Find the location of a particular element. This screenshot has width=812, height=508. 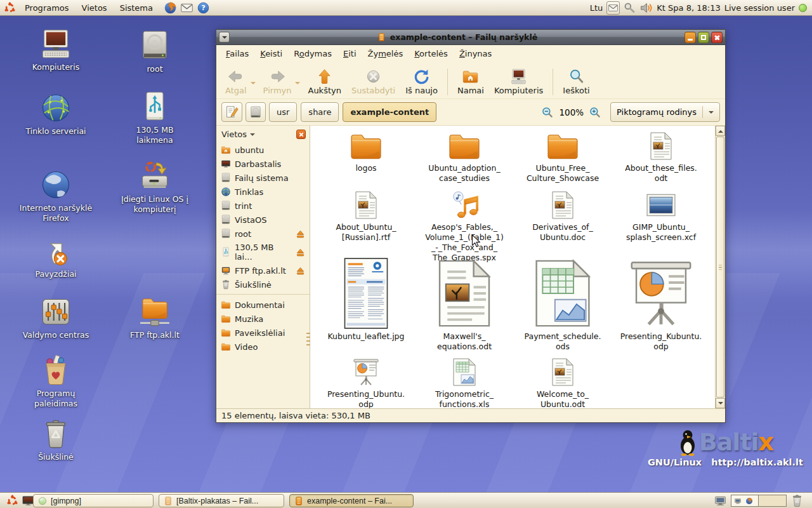

toolbar-button: Aukštyn is located at coordinates (324, 81).